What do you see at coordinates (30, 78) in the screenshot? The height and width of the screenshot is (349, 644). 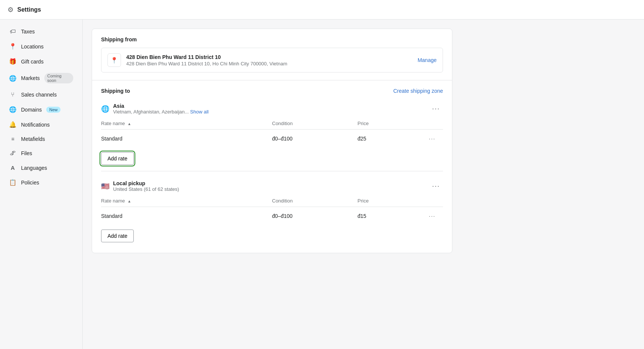 I see `sidebar-item-label: Markets` at bounding box center [30, 78].